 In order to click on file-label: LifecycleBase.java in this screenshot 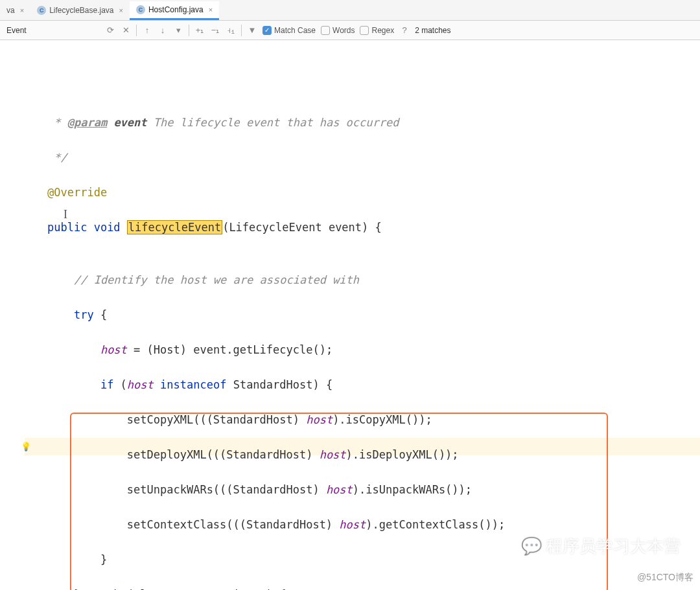, I will do `click(82, 10)`.